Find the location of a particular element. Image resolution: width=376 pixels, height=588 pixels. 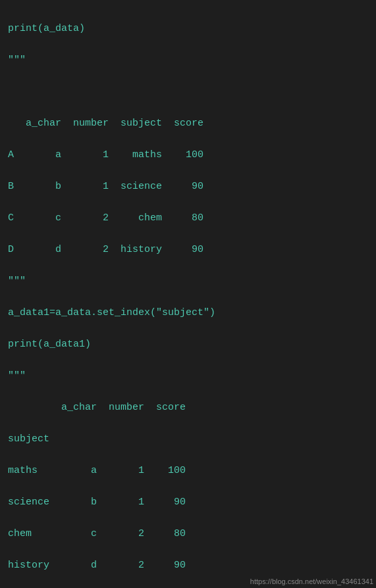

line-2: """ is located at coordinates (17, 61).